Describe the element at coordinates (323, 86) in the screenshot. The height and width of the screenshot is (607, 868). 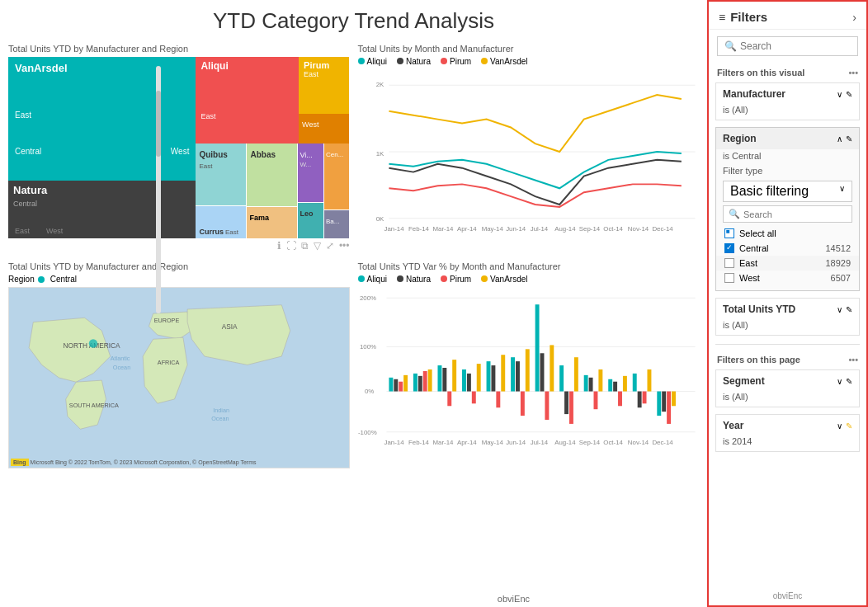
I see `treemap-cell-pirum: Pirum East` at that location.